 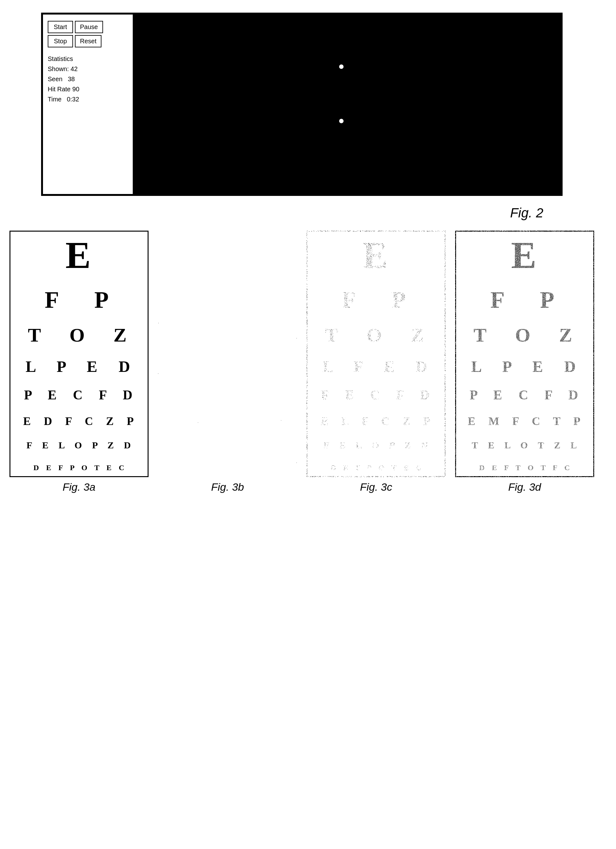 What do you see at coordinates (342, 121) in the screenshot?
I see `dot-bottom` at bounding box center [342, 121].